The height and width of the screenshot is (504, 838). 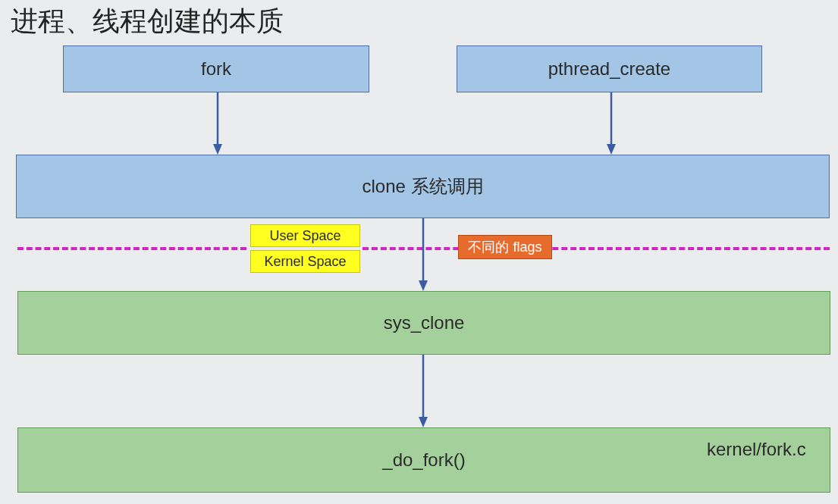 I want to click on box-sys-clone-label: sys_clone, so click(x=425, y=323).